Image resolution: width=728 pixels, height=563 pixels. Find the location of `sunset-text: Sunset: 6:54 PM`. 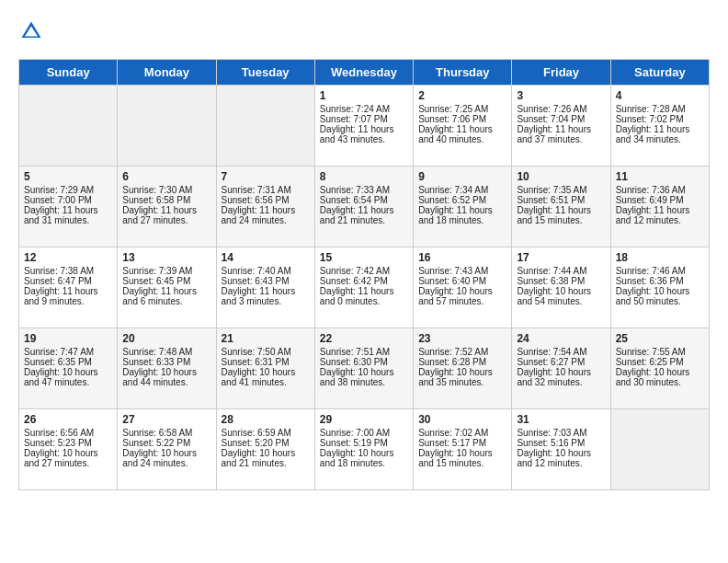

sunset-text: Sunset: 6:54 PM is located at coordinates (354, 201).